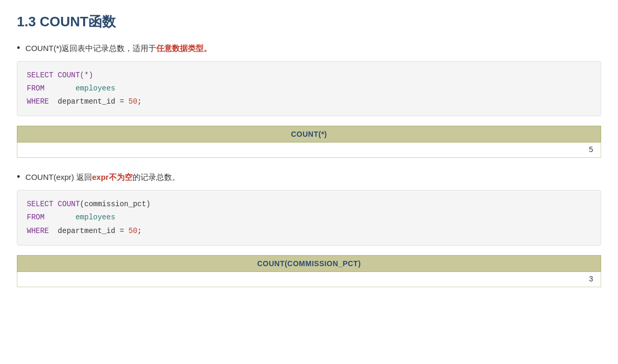 Image resolution: width=618 pixels, height=364 pixels. I want to click on heading-keyword: COUNT, so click(64, 22).